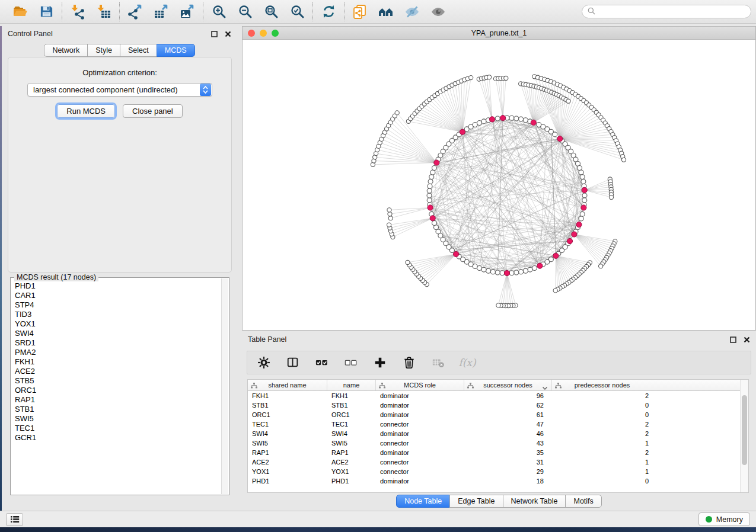 This screenshot has height=532, width=756. Describe the element at coordinates (498, 415) in the screenshot. I see `node-table-row: ORC1ORC1dominator610` at that location.